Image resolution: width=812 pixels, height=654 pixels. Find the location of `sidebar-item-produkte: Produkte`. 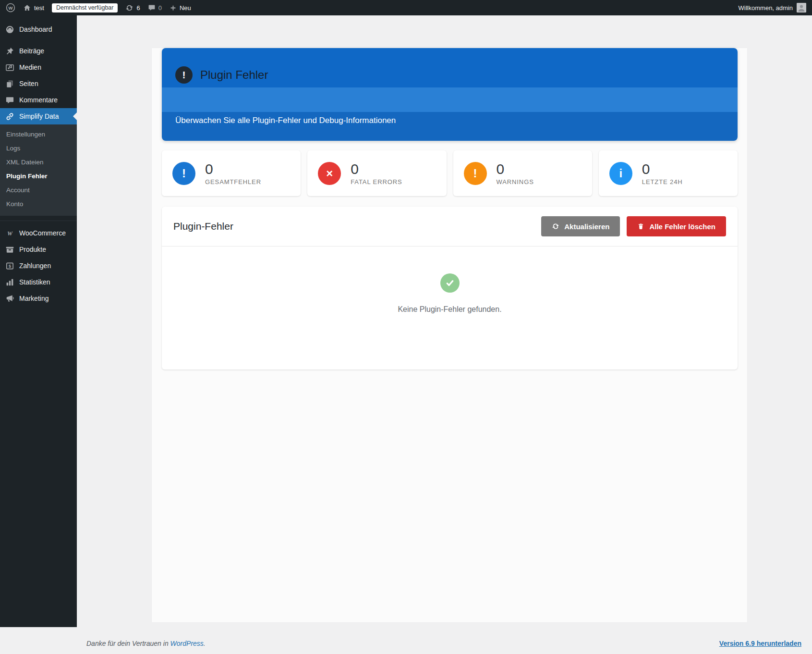

sidebar-item-produkte: Produkte is located at coordinates (38, 249).